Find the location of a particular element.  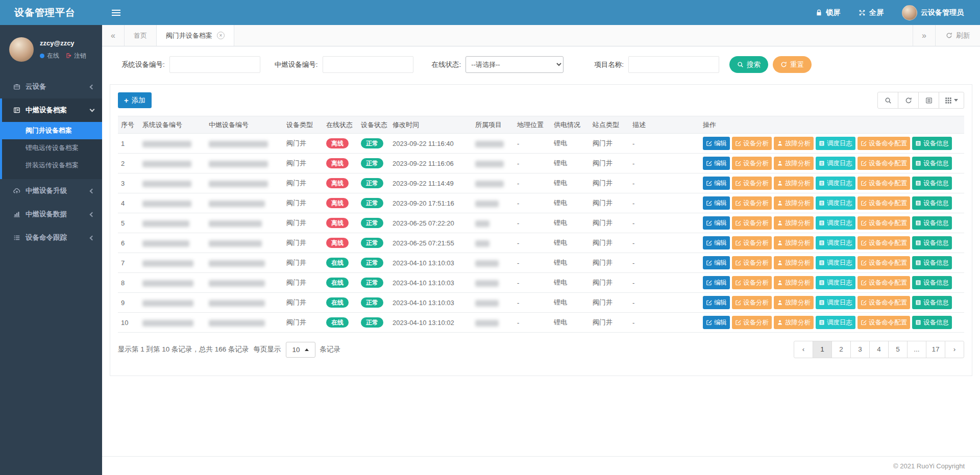

zhongran-device-no-input is located at coordinates (368, 64).